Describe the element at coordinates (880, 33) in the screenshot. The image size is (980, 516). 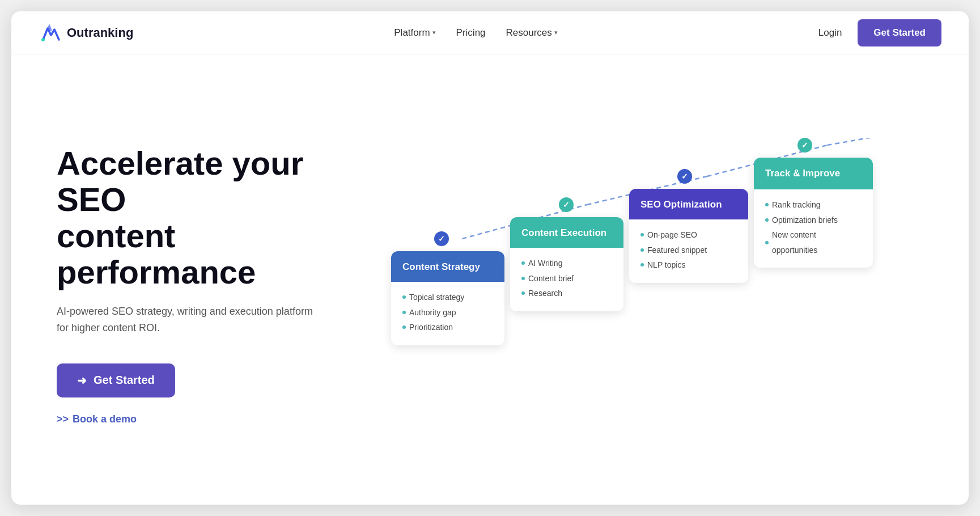
I see `nav-actions: Login Get Started` at that location.